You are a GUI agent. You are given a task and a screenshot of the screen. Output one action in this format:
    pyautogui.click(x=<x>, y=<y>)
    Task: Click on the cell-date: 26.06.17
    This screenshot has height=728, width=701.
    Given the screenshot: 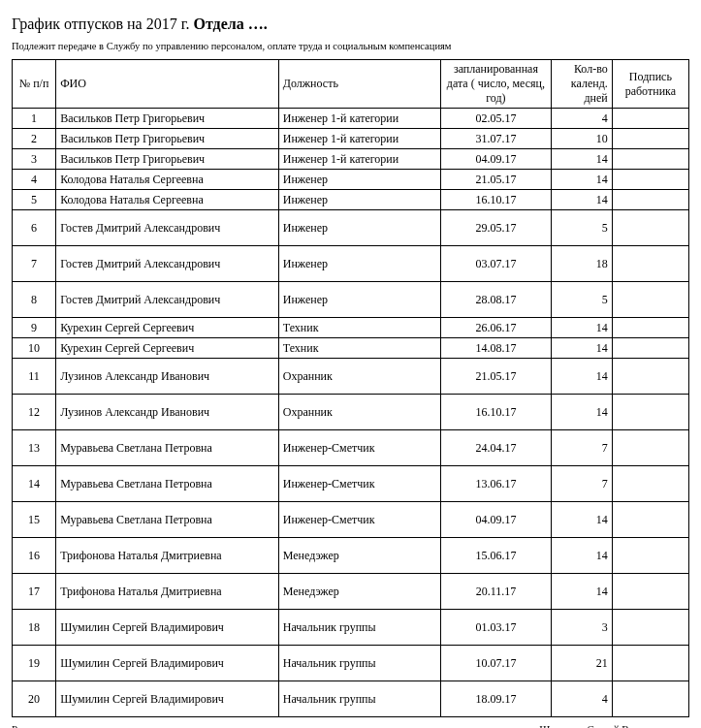 What is the action you would take?
    pyautogui.click(x=496, y=328)
    